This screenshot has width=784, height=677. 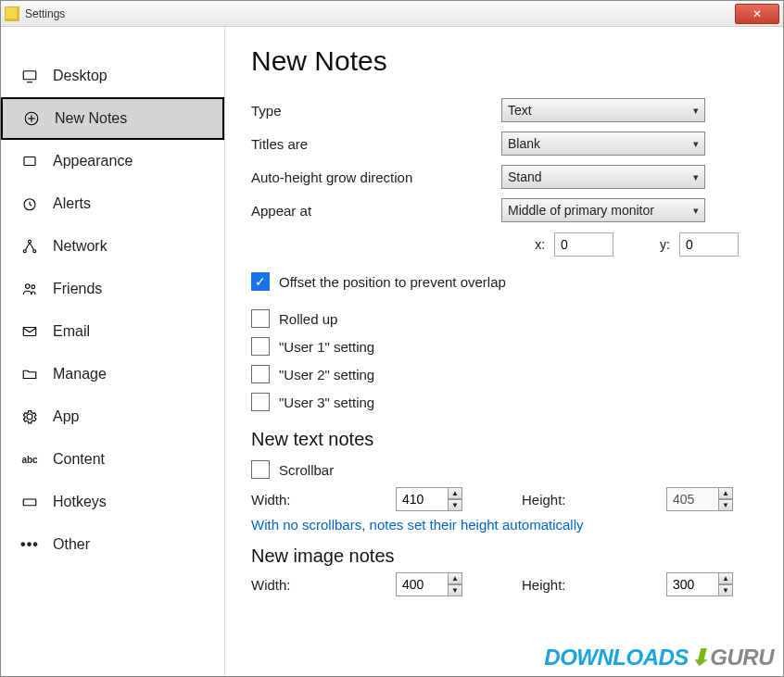 What do you see at coordinates (78, 289) in the screenshot?
I see `sidebar-item-label: Friends` at bounding box center [78, 289].